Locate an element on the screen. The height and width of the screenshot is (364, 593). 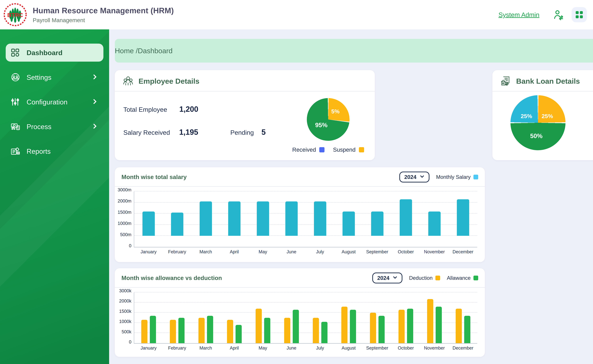
salary-plot-area: JanuaryFebruaryMarchAprilMayJuneJulyAugu… is located at coordinates (306, 220).